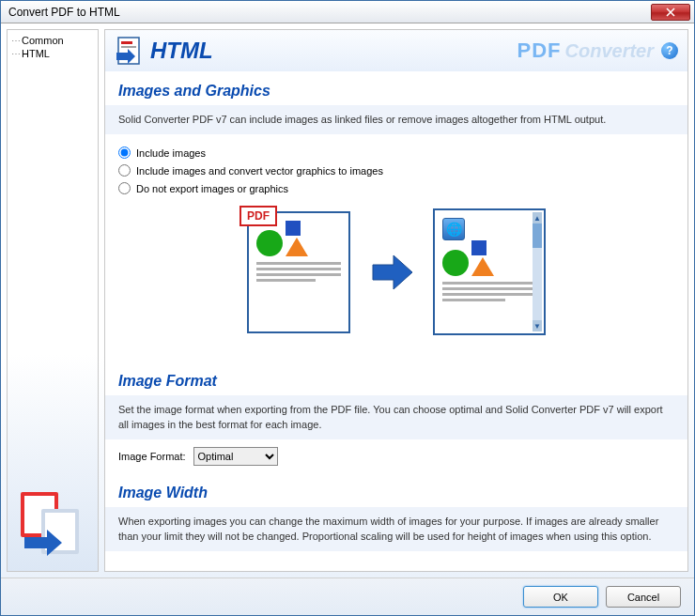  Describe the element at coordinates (348, 12) in the screenshot. I see `titlebar: Convert PDF to HTML` at that location.